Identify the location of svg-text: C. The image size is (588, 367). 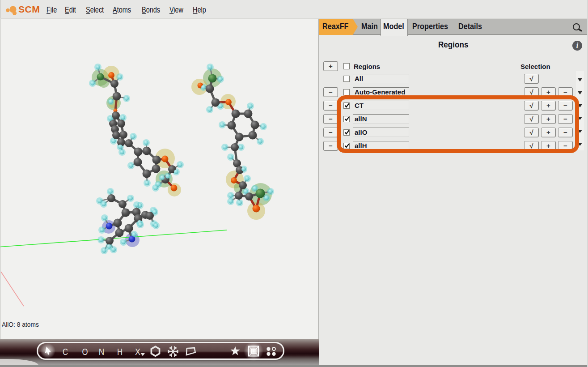
(65, 352).